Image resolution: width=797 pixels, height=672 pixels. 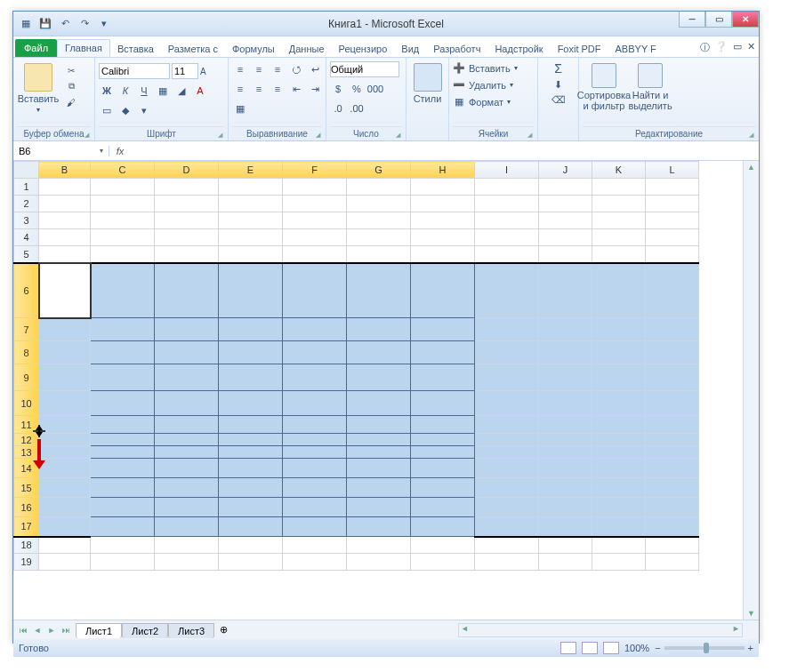 What do you see at coordinates (507, 488) in the screenshot?
I see `cell-I15` at bounding box center [507, 488].